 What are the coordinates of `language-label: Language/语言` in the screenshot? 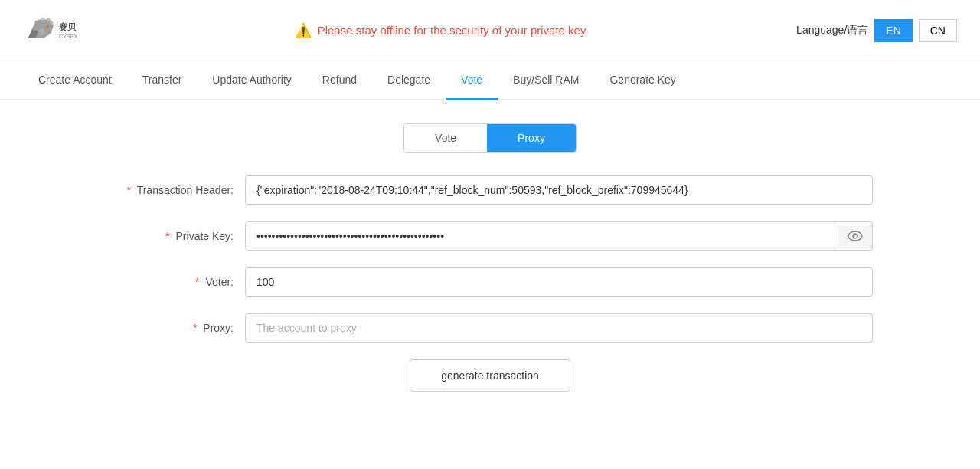 It's located at (832, 31).